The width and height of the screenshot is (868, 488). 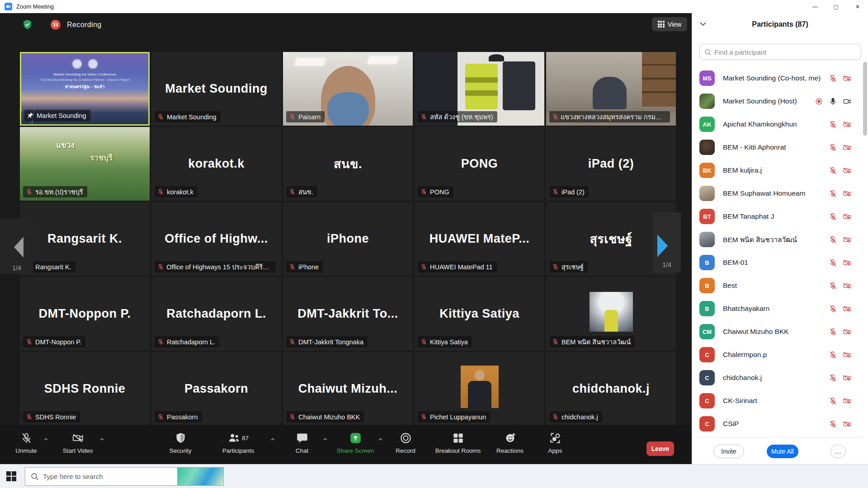 What do you see at coordinates (458, 443) in the screenshot?
I see `toolbar-breakout-rooms-button: Breakout Rooms` at bounding box center [458, 443].